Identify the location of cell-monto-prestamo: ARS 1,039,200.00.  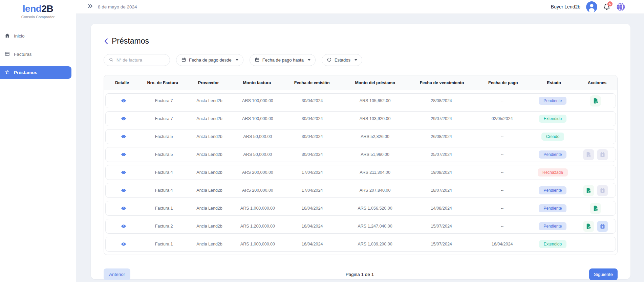
(375, 244).